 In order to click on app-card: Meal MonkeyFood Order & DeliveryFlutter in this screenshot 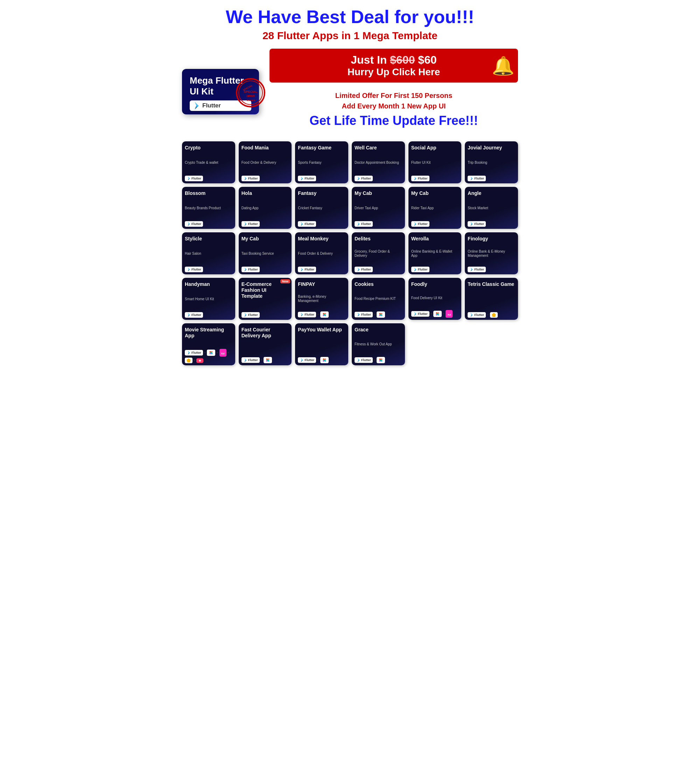, I will do `click(322, 253)`.